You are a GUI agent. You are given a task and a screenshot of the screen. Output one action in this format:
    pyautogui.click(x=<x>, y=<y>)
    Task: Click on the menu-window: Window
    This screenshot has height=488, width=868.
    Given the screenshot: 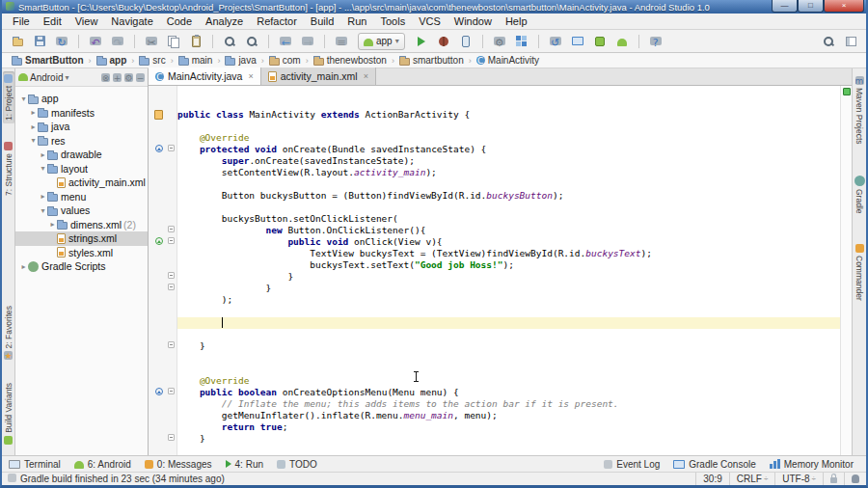 What is the action you would take?
    pyautogui.click(x=473, y=21)
    